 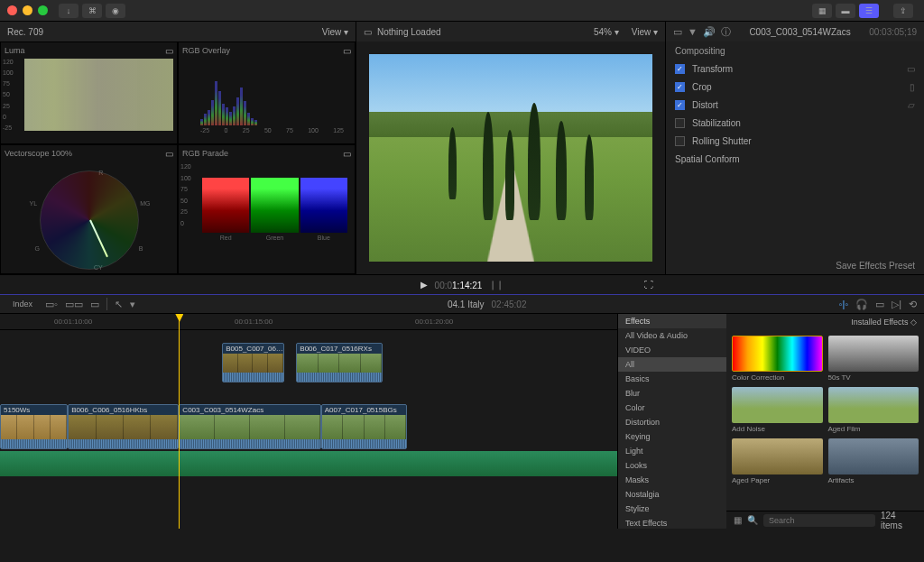 I want to click on inspector-row-rolling-shutter: Rolling Shutter, so click(x=795, y=141).